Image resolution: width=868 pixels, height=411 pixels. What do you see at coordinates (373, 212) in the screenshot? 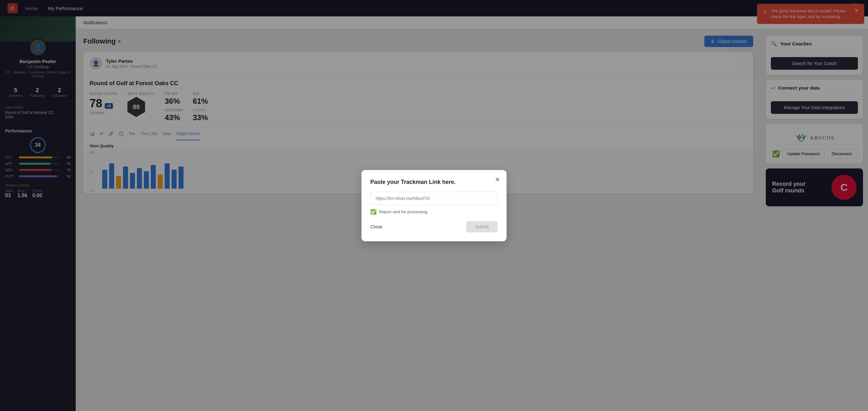
I see `success-icon: ✅` at bounding box center [373, 212].